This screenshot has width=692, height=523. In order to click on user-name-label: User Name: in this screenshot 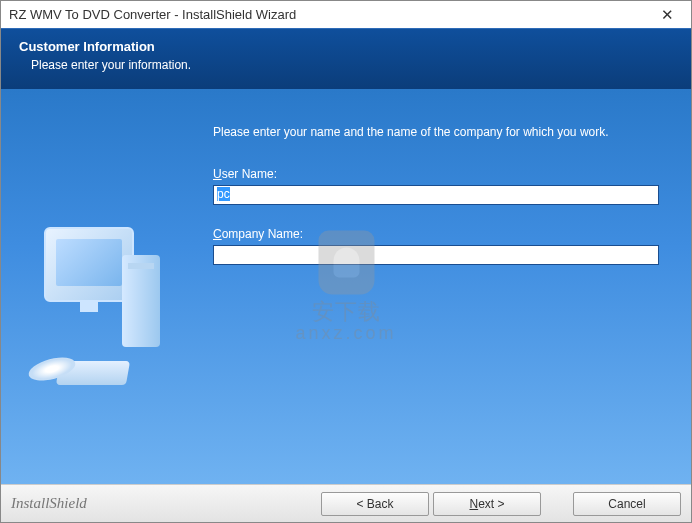, I will do `click(436, 174)`.